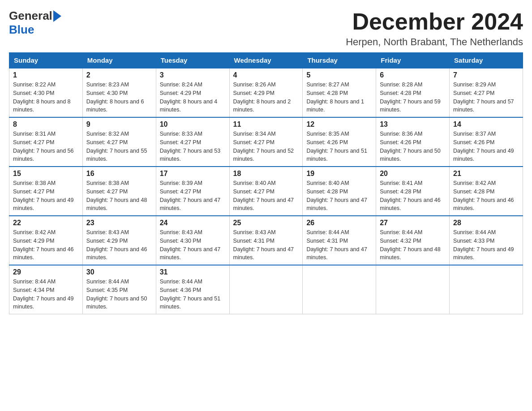 This screenshot has width=532, height=411. I want to click on day-cell: 14 Sunrise: 8:37 AMSunset: 4:26 PMDaylig…, so click(486, 142).